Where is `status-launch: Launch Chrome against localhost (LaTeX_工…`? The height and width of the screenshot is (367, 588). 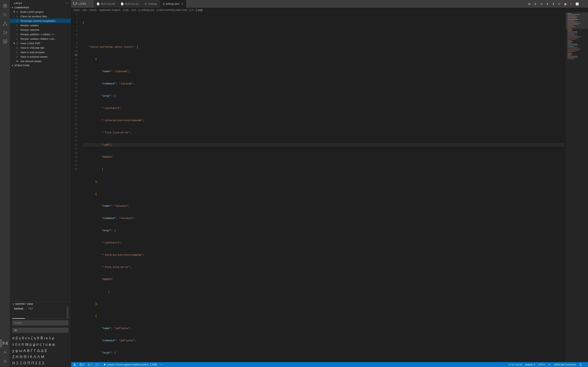
status-launch: Launch Chrome against localhost (LaTeX_工… is located at coordinates (130, 365).